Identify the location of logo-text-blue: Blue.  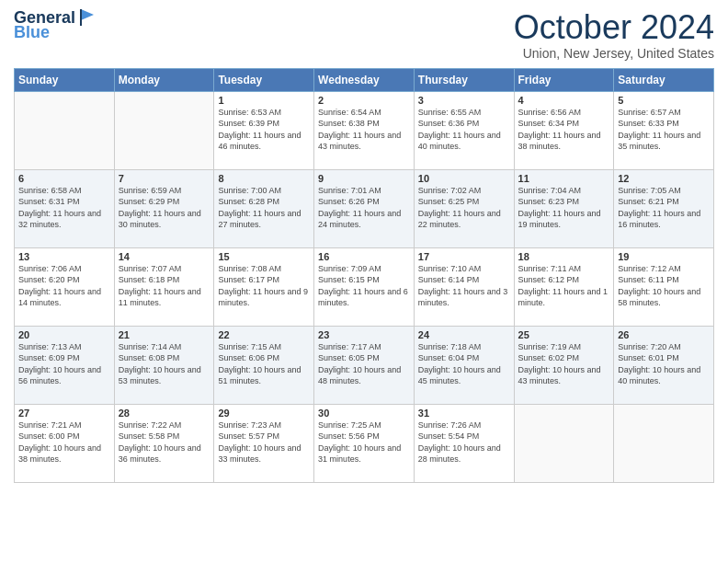
(31, 33).